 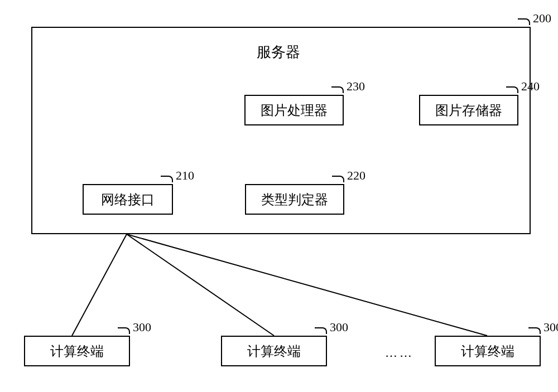 What do you see at coordinates (338, 179) in the screenshot?
I see `type-determiner-ref-lead` at bounding box center [338, 179].